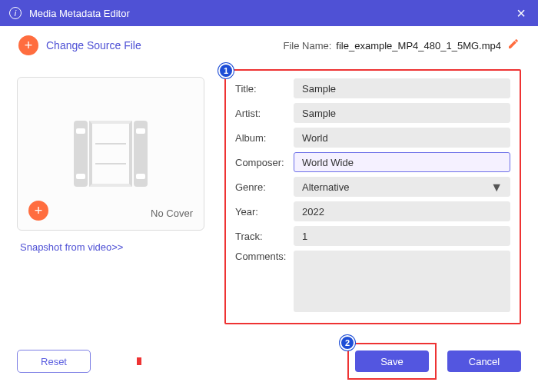 The width and height of the screenshot is (538, 392). Describe the element at coordinates (402, 162) in the screenshot. I see `composer-input` at that location.